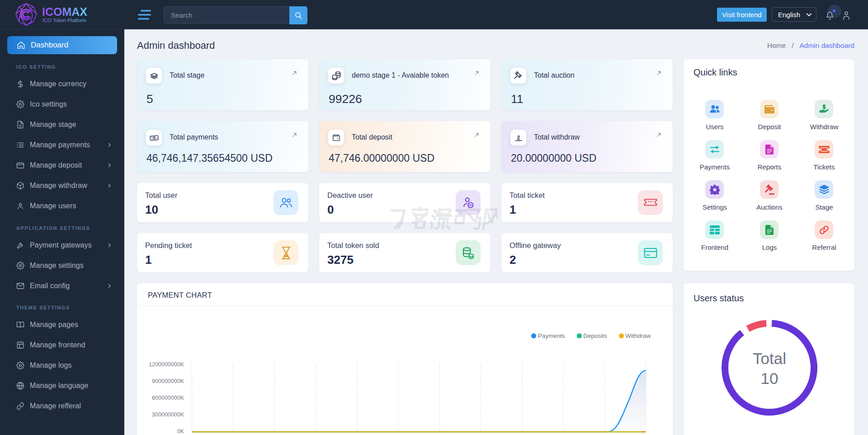  I want to click on svg-text: Total, so click(769, 359).